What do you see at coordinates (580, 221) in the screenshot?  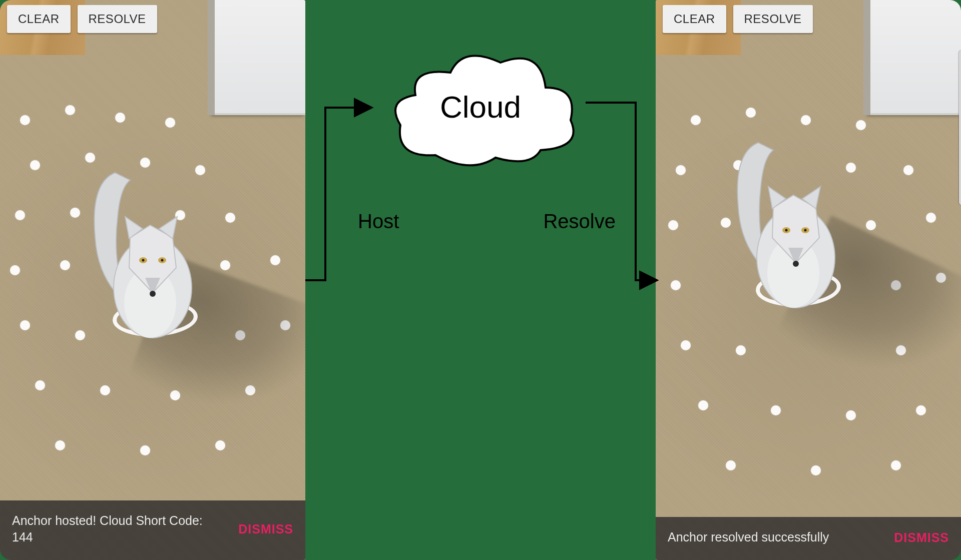 I see `resolve-arrow-label: Resolve` at bounding box center [580, 221].